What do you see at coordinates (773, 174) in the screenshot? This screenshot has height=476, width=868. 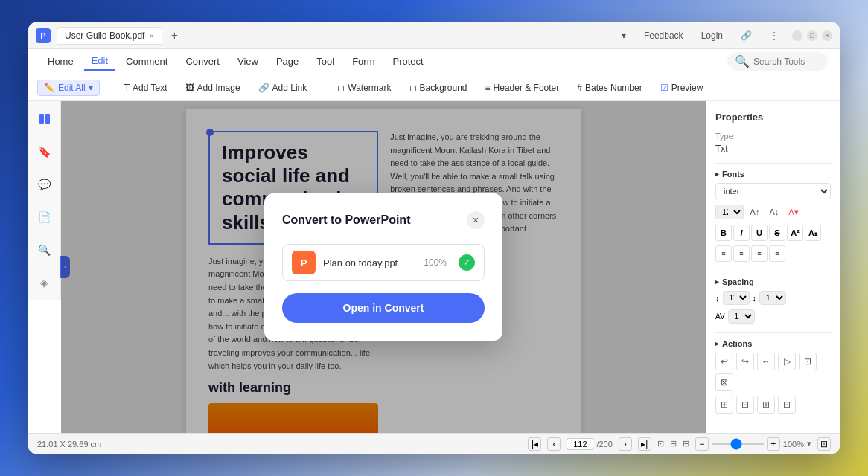 I see `fonts-label: Fonts` at bounding box center [773, 174].